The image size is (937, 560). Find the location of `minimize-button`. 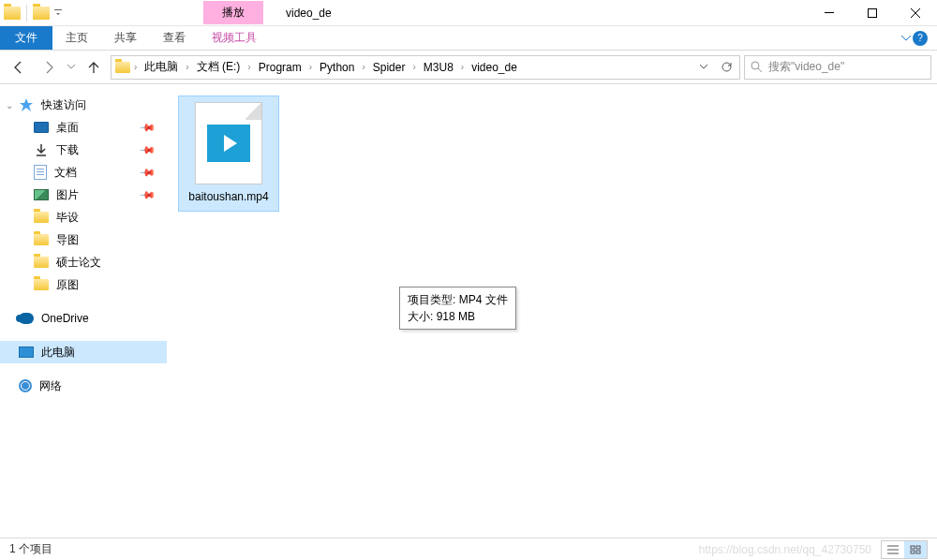

minimize-button is located at coordinates (829, 13).